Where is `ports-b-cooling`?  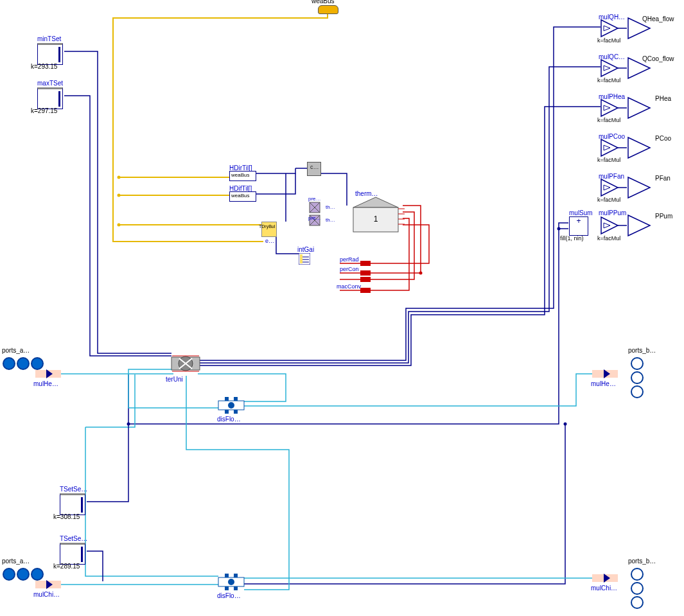
ports-b-cooling is located at coordinates (637, 588).